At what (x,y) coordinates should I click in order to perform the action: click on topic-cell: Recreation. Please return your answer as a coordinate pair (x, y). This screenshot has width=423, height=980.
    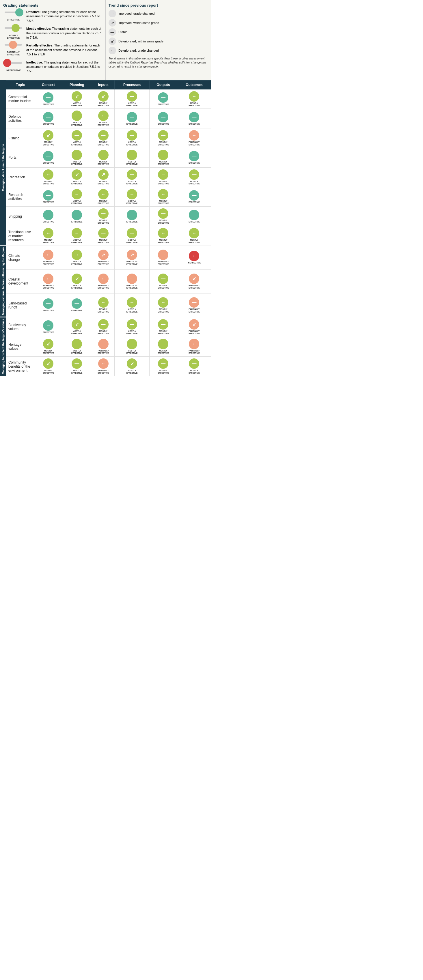
    Looking at the image, I should click on (21, 177).